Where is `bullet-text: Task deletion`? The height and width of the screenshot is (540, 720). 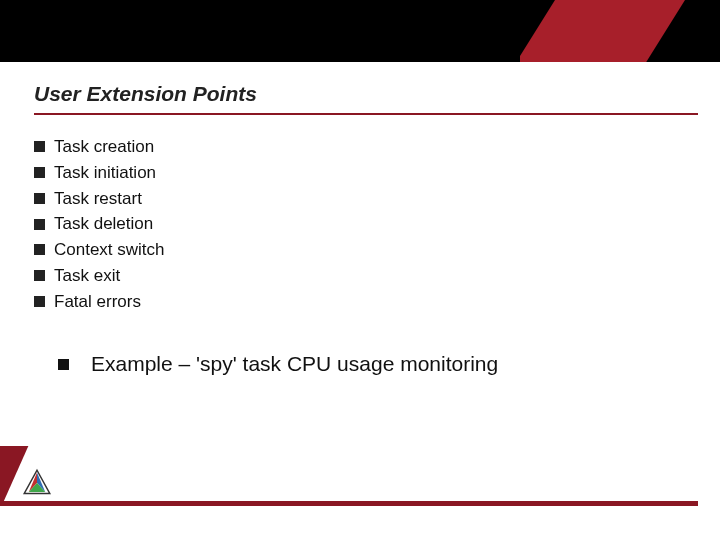
bullet-text: Task deletion is located at coordinates (104, 224).